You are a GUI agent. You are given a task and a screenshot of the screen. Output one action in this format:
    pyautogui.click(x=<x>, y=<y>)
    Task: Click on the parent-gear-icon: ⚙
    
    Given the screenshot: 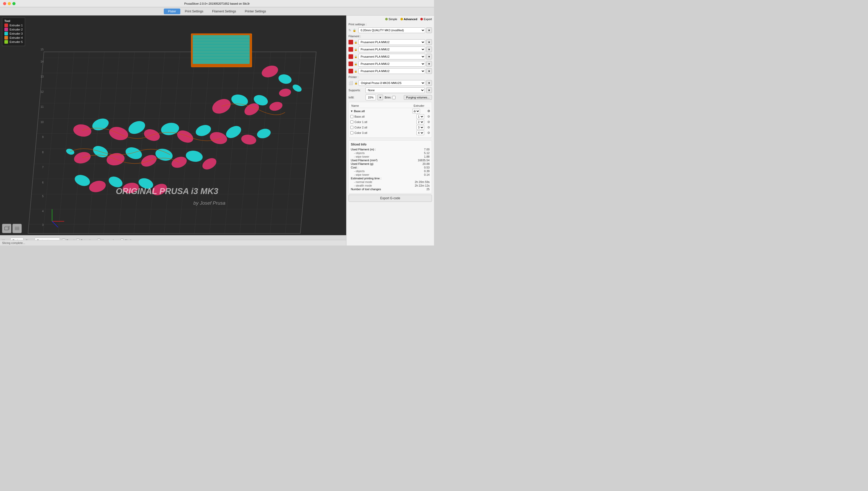 What is the action you would take?
    pyautogui.click(x=429, y=111)
    